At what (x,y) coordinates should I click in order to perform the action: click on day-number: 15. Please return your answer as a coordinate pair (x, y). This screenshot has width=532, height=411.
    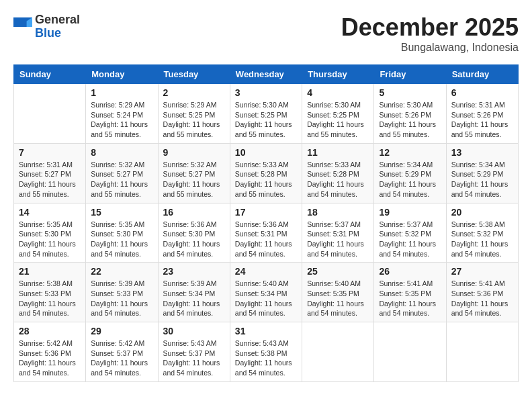
    Looking at the image, I should click on (122, 212).